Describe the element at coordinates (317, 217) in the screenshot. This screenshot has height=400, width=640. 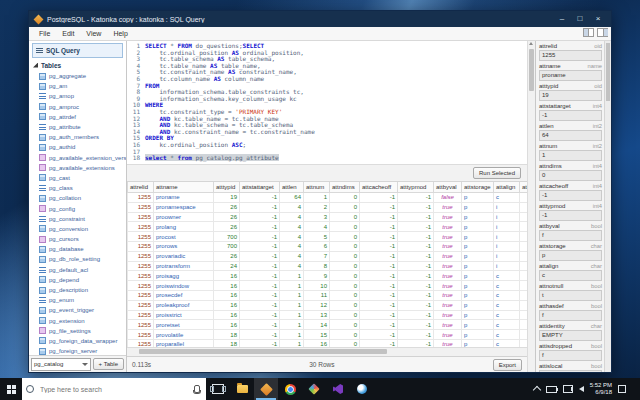
I see `grid-cell: 3` at that location.